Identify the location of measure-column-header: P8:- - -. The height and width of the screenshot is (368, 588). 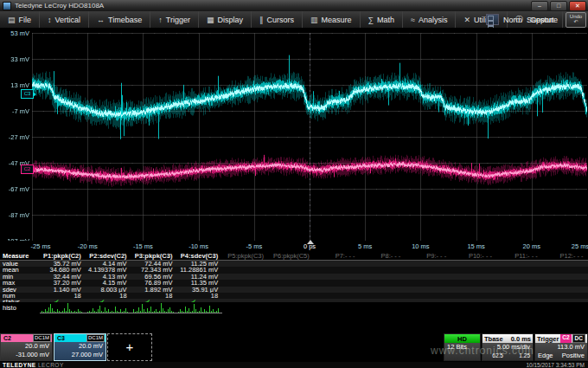
(382, 256).